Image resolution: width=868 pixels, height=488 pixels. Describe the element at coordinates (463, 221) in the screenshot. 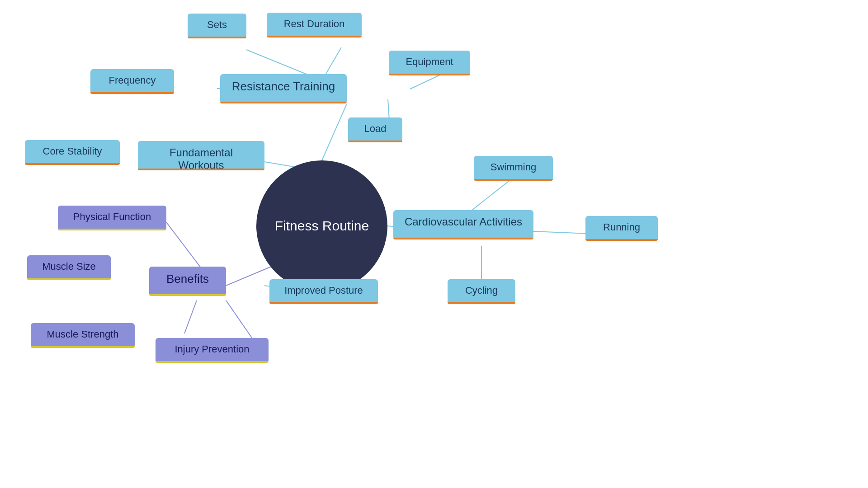

I see `cardiovascular-activities-label: Cardiovascular Activities` at that location.